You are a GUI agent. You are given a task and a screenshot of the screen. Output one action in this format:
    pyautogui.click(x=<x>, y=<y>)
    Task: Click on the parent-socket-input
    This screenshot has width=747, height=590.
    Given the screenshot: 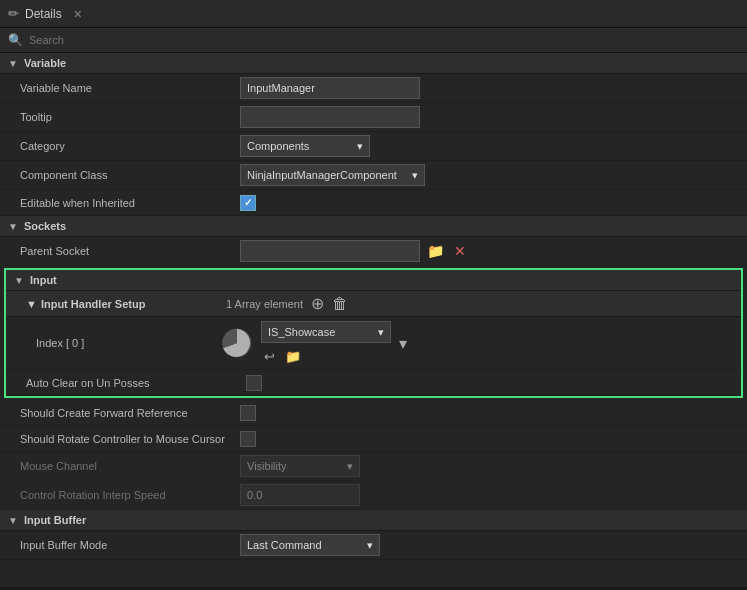 What is the action you would take?
    pyautogui.click(x=330, y=251)
    